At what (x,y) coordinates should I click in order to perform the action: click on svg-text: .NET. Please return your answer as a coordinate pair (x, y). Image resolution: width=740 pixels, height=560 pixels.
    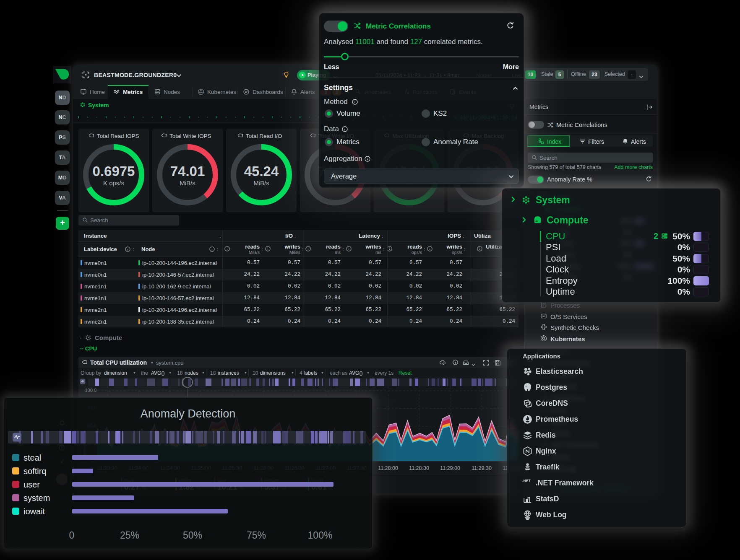
    Looking at the image, I should click on (526, 481).